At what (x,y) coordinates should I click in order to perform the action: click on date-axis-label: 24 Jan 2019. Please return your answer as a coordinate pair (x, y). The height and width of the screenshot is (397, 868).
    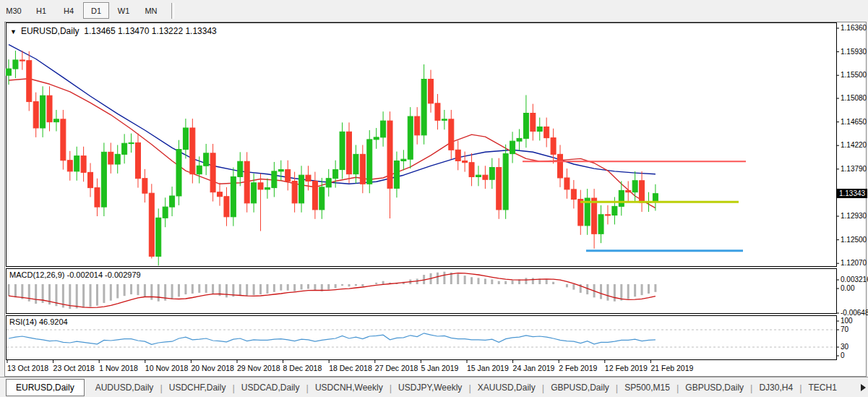
    Looking at the image, I should click on (534, 368).